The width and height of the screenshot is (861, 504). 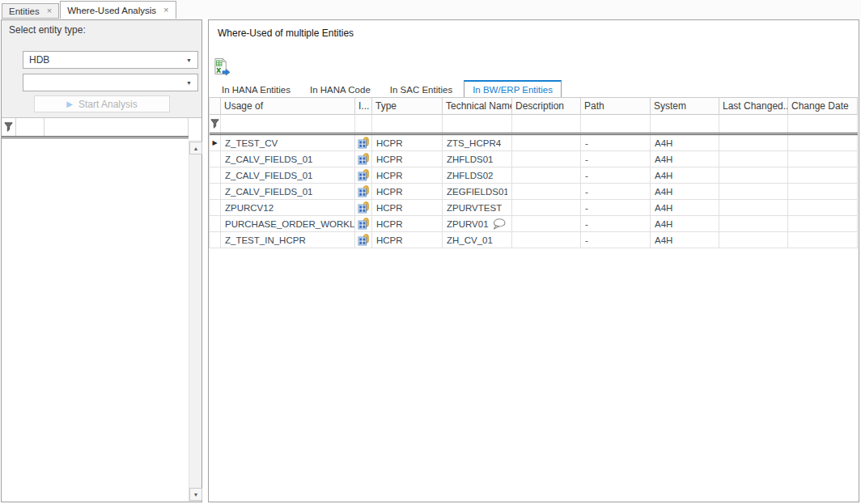 What do you see at coordinates (288, 208) in the screenshot?
I see `cell-usage-of: ZPURCV12` at bounding box center [288, 208].